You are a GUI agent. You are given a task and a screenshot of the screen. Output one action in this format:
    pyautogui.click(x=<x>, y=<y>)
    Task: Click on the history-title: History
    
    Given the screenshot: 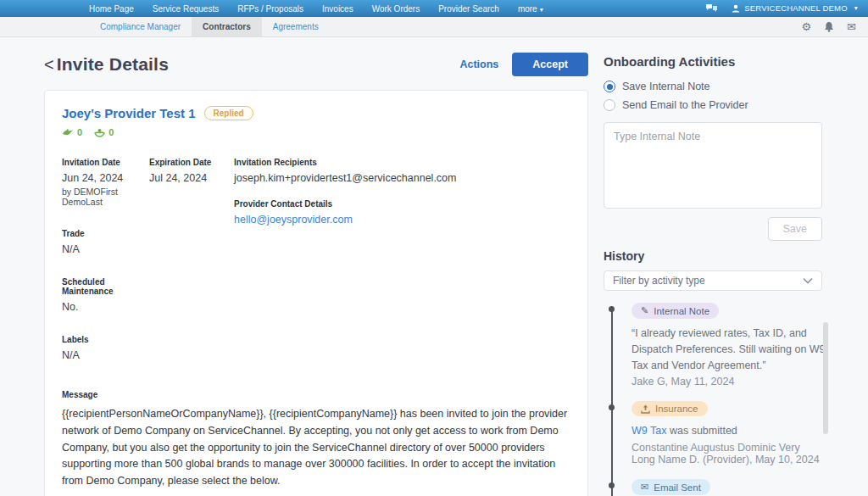 What is the action you would take?
    pyautogui.click(x=713, y=256)
    